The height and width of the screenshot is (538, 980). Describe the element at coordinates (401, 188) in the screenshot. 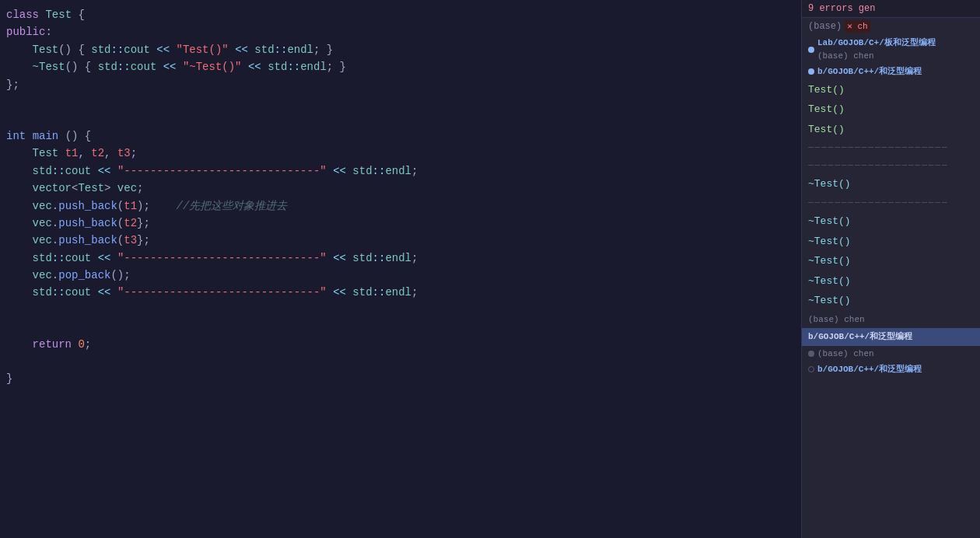

I see `code-line: vector<Test> vec;` at that location.